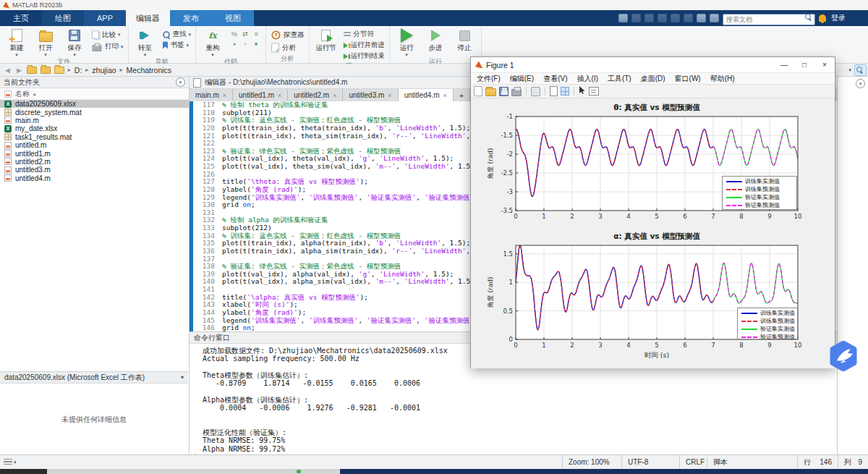  Describe the element at coordinates (407, 42) in the screenshot. I see `ribbon-button-运行: 运行▾` at that location.